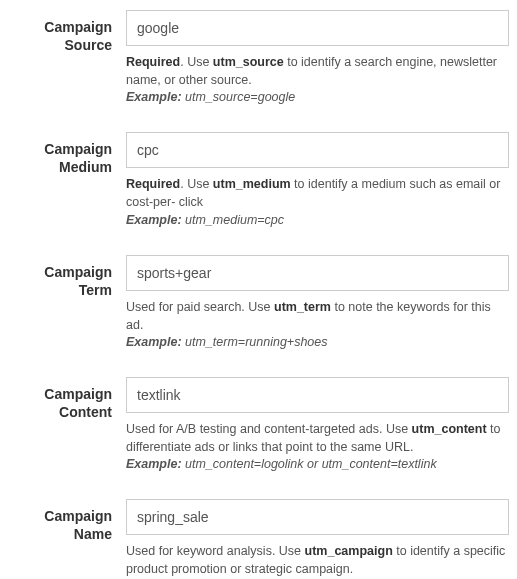  Describe the element at coordinates (318, 220) in the screenshot. I see `campaign-medium-example: Example: utm_medium=cpc` at that location.